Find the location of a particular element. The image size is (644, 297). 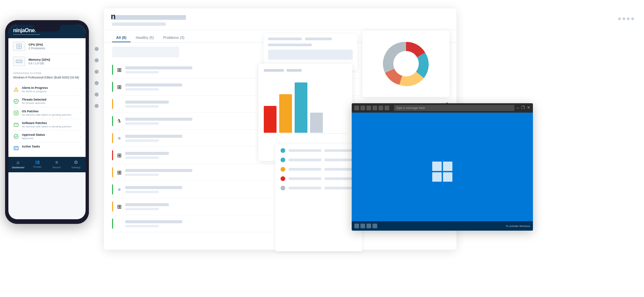

donut-chart-panel is located at coordinates (406, 64).